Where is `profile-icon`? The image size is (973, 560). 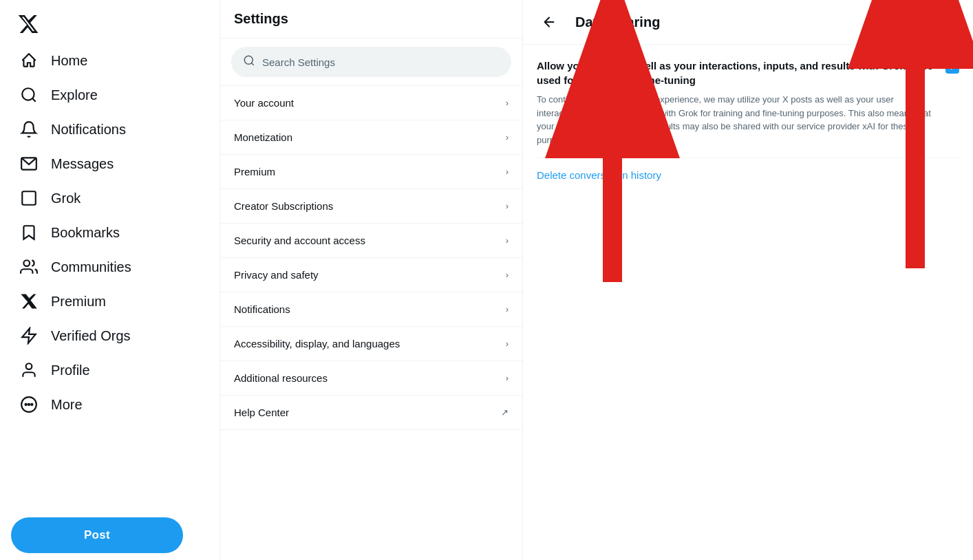
profile-icon is located at coordinates (29, 370).